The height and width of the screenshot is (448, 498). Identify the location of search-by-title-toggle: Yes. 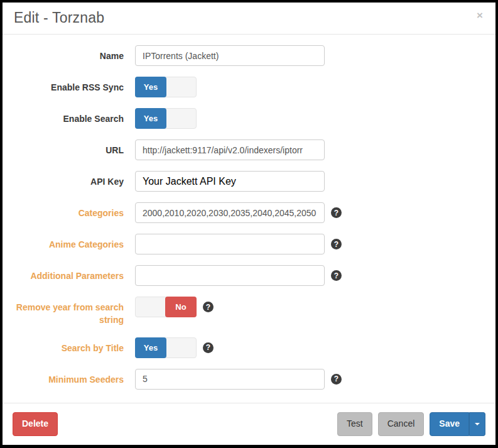
(166, 348).